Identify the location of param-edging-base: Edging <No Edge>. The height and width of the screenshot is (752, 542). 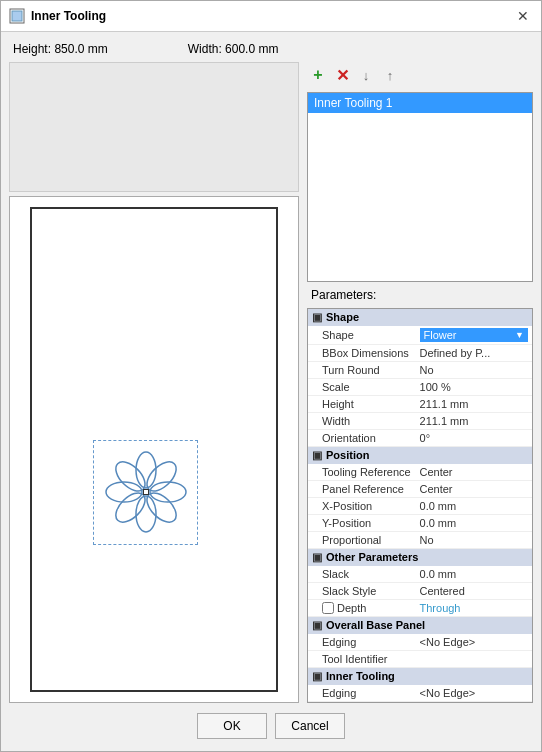
(420, 642).